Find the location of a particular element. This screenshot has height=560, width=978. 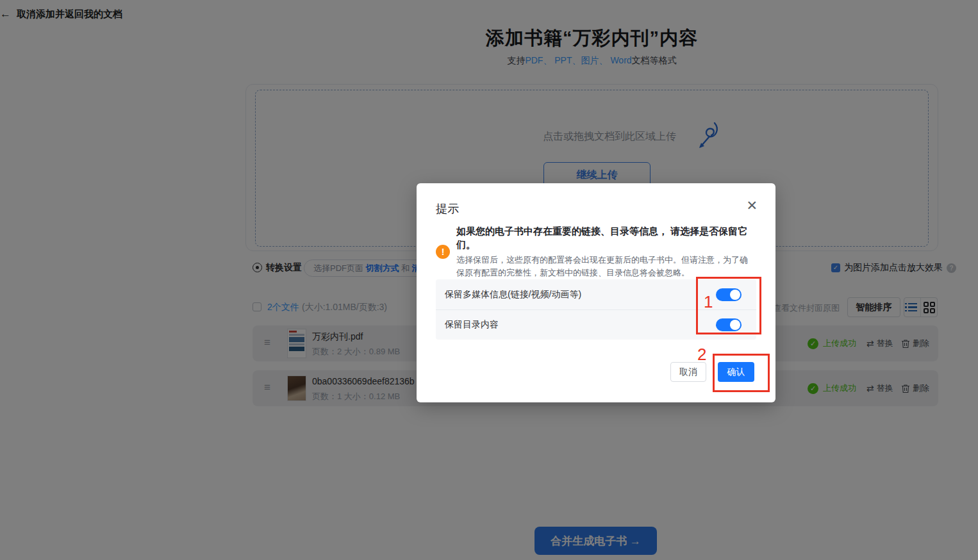

warning-paragraph: 选择保留后，这些原有的配置将会出现在更新后的电子书中。但请注意，为了确保原有配置… is located at coordinates (606, 267).